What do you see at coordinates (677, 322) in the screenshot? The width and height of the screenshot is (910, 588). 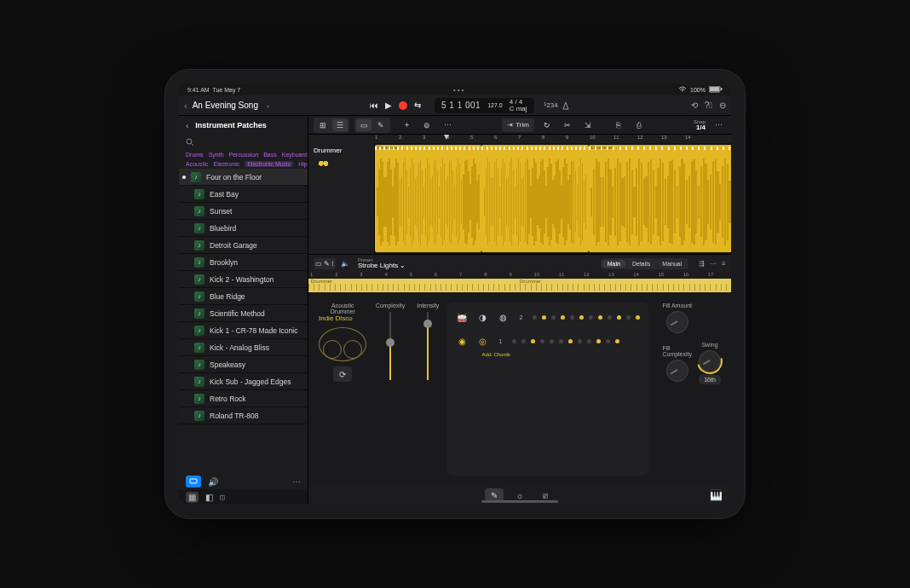 I see `fill-amount-knob` at bounding box center [677, 322].